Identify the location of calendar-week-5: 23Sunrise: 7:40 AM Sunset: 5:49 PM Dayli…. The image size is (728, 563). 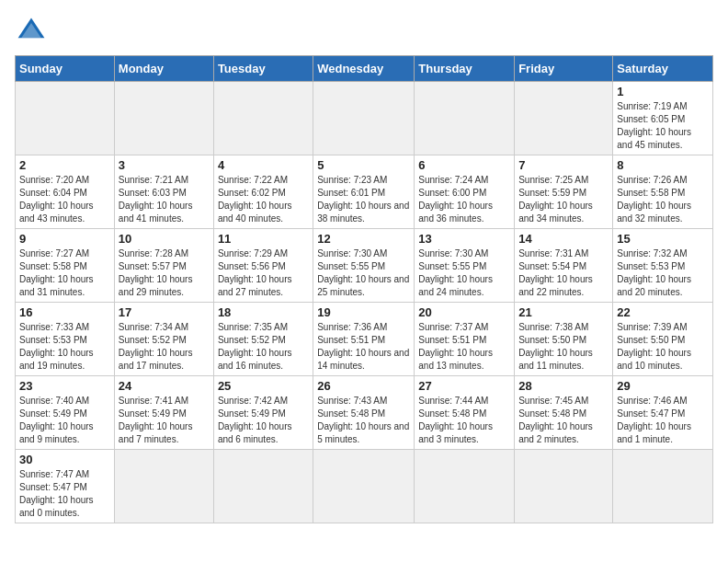
(364, 413).